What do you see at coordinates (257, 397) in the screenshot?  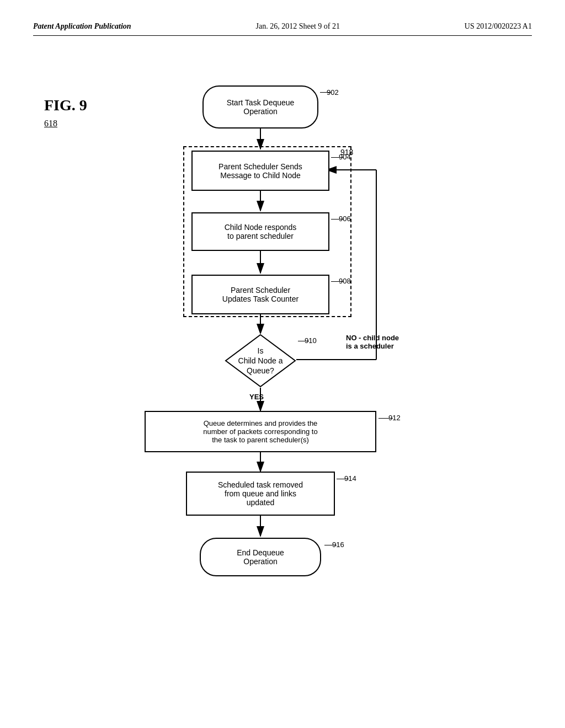 I see `yes-label: YES` at bounding box center [257, 397].